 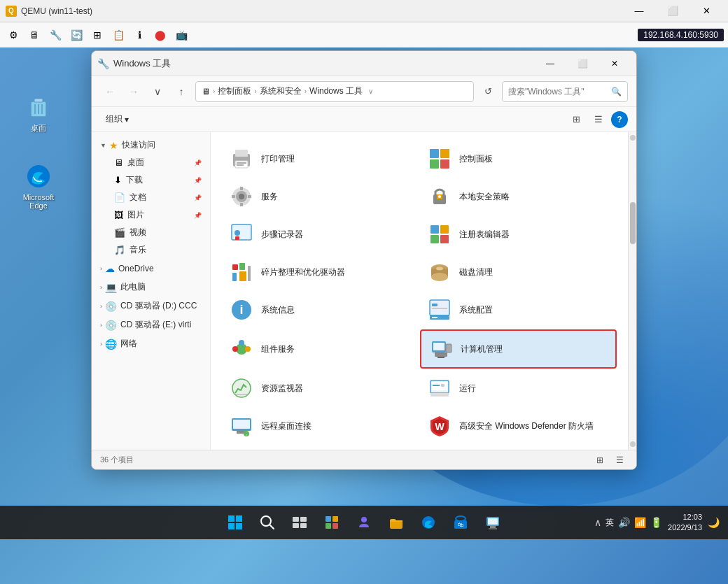 What do you see at coordinates (550, 64) in the screenshot?
I see `explorer-minimize-button: —` at bounding box center [550, 64].